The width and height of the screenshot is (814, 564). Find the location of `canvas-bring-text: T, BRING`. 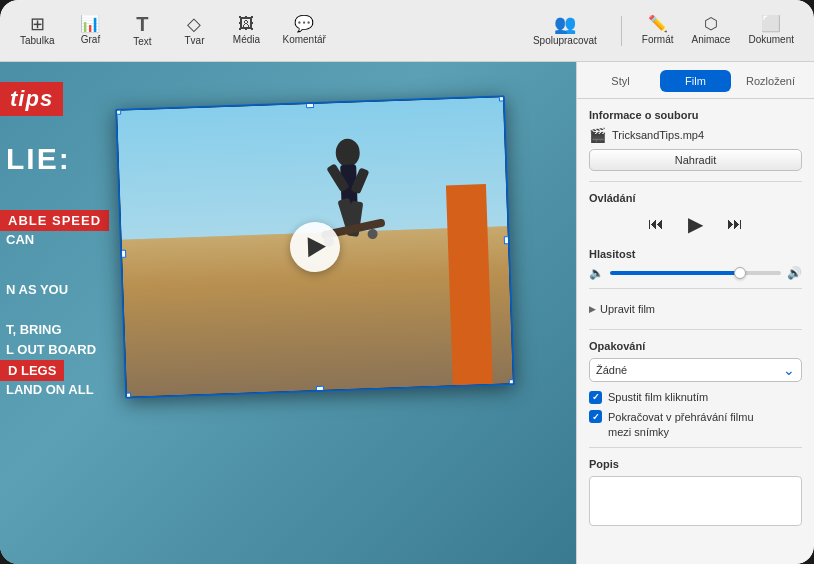

canvas-bring-text: T, BRING is located at coordinates (34, 330).